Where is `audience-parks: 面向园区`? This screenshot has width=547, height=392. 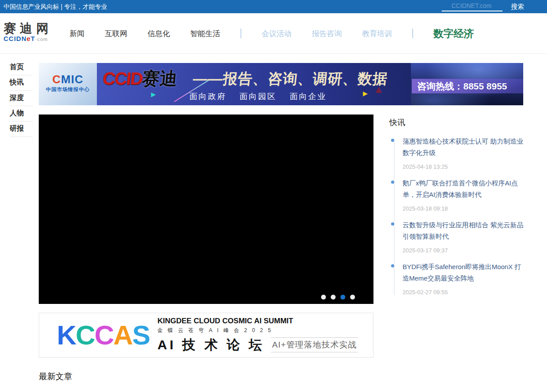
audience-parks: 面向园区 is located at coordinates (258, 96).